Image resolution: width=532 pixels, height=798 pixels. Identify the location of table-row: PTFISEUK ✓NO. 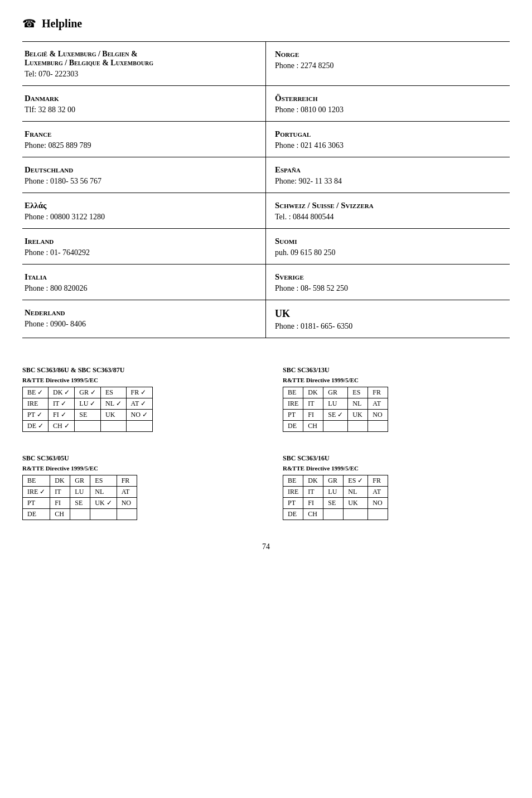
(80, 503).